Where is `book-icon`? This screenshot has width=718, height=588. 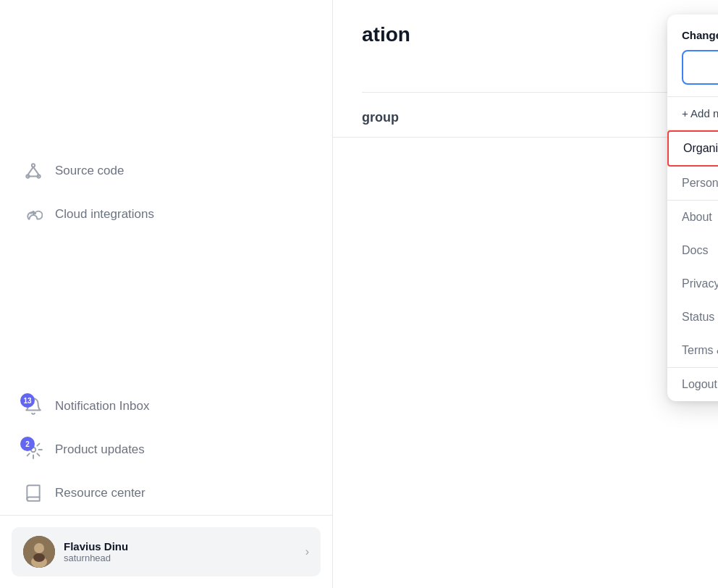
book-icon is located at coordinates (33, 493).